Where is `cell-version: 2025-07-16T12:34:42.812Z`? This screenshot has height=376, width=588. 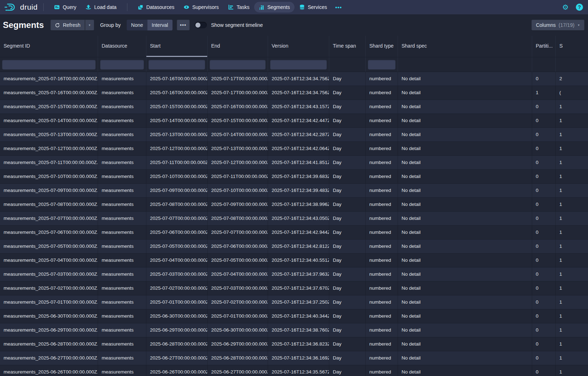
cell-version: 2025-07-16T12:34:42.812Z is located at coordinates (298, 246).